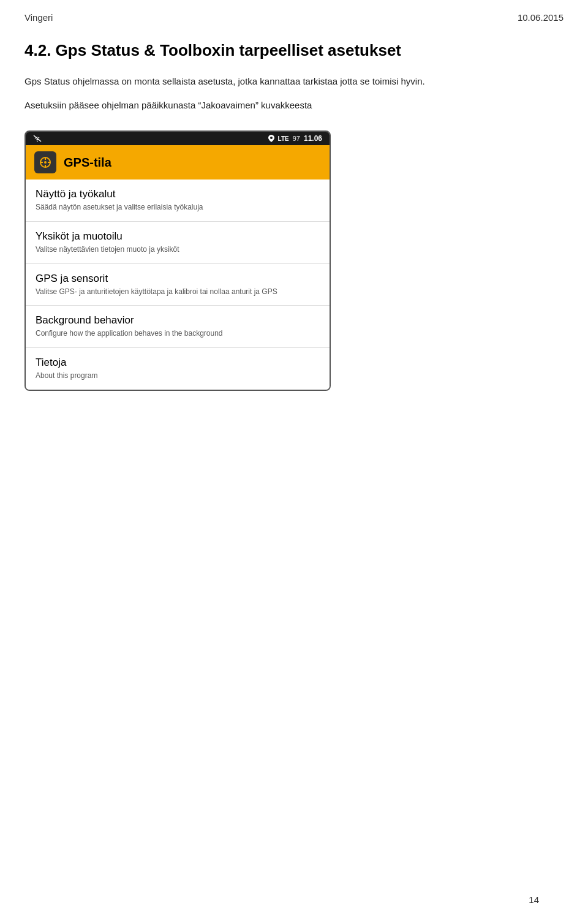  I want to click on menu-item-title: GPS ja sensorit, so click(178, 279).